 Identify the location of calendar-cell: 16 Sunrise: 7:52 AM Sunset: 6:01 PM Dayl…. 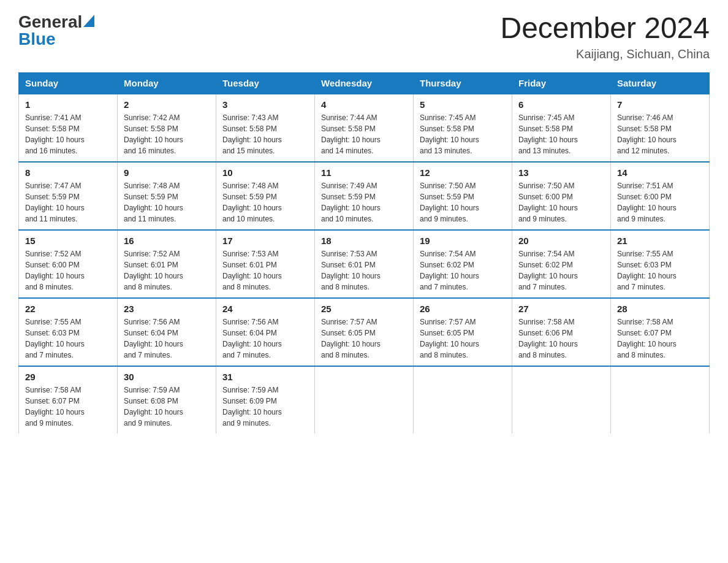
(167, 264).